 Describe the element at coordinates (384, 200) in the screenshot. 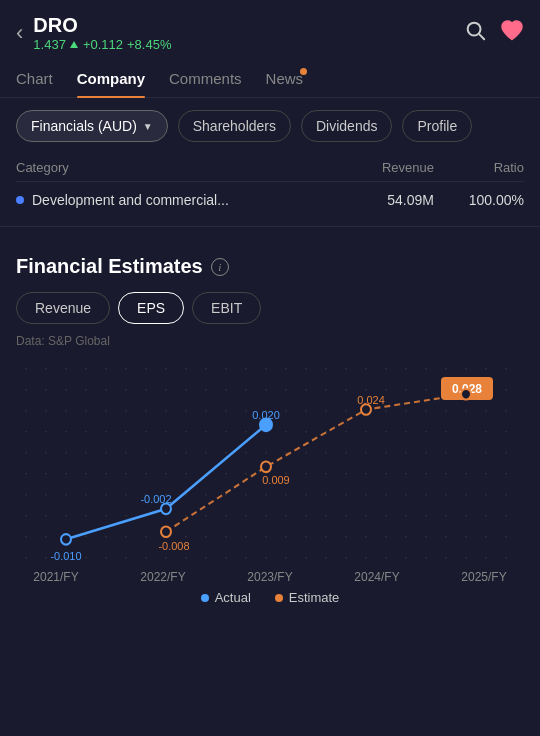

I see `row-revenue: 54.09M` at that location.